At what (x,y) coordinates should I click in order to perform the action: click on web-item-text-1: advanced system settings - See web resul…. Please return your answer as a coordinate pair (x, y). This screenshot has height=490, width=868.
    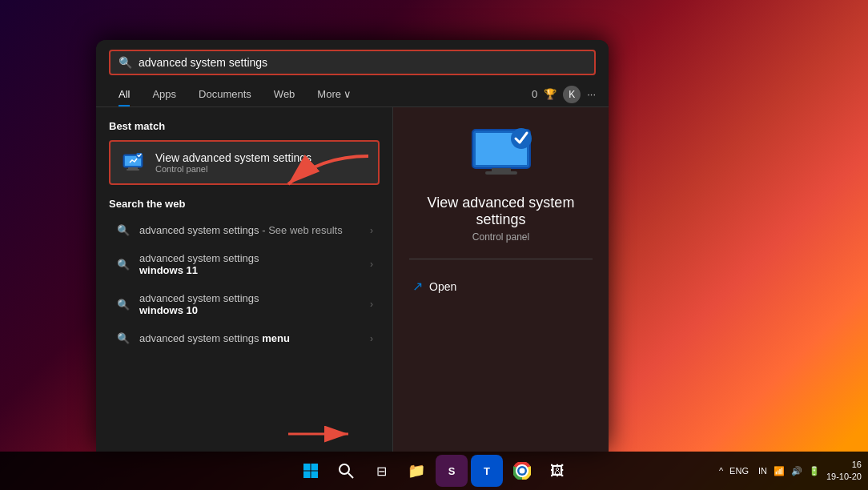
    Looking at the image, I should click on (251, 231).